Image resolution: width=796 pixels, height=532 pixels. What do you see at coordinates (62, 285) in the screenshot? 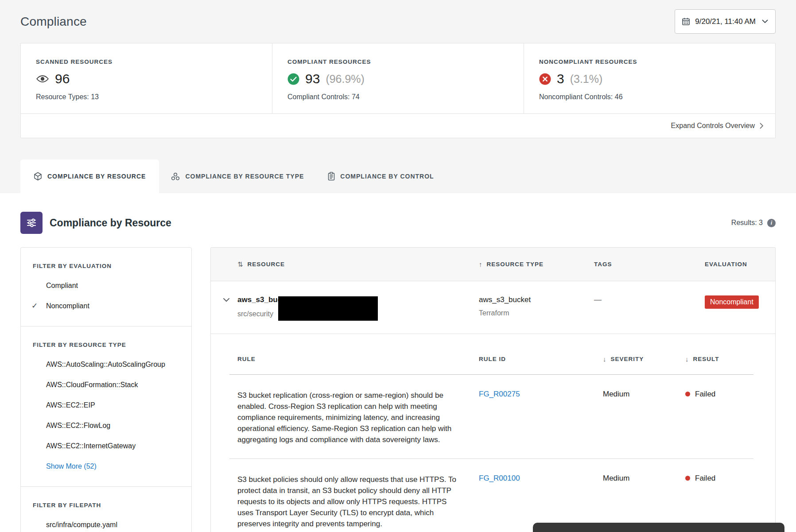
I see `filter-item-label: Compliant` at bounding box center [62, 285].